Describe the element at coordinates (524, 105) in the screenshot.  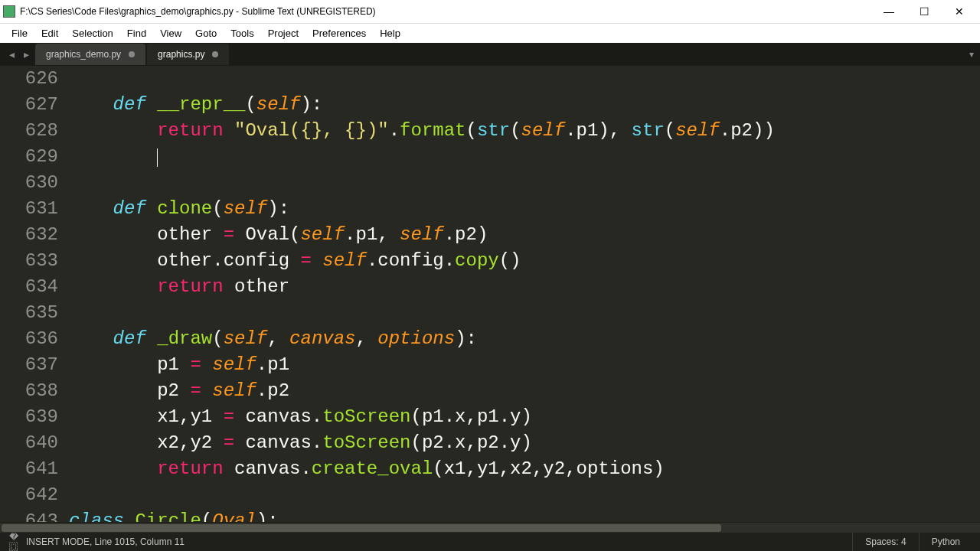
I see `code-line: def __repr__(self):` at that location.